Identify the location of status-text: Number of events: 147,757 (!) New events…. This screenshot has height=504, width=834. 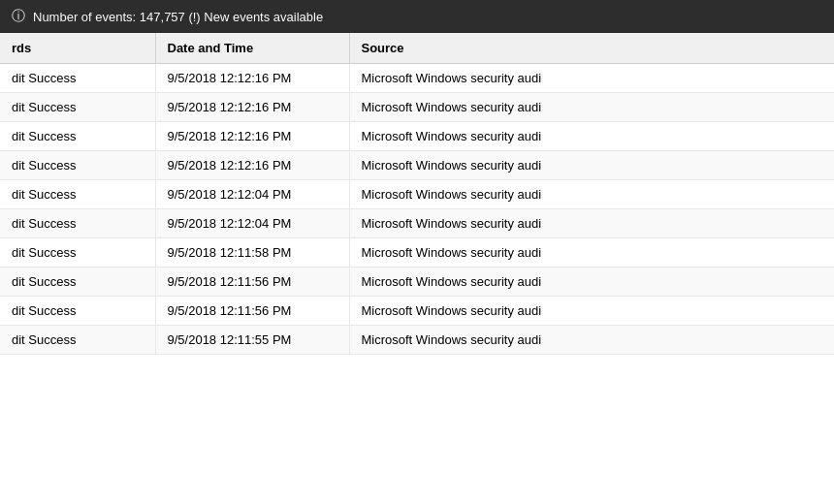
(178, 17).